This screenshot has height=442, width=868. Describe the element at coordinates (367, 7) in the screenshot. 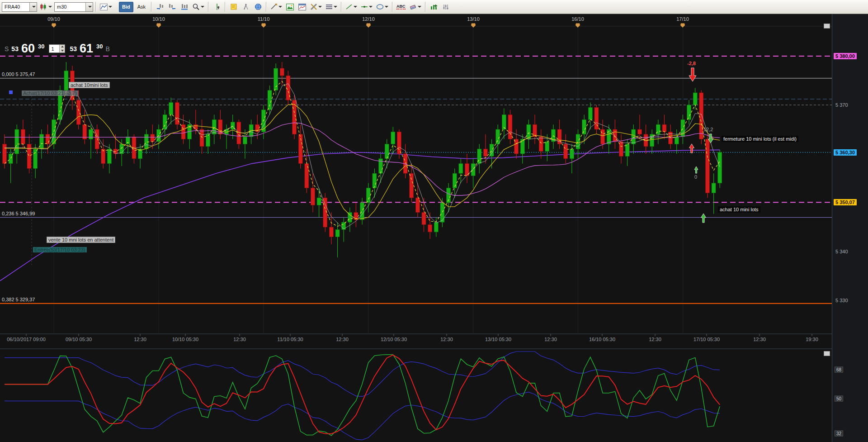

I see `horizontal-line-tool-button` at that location.